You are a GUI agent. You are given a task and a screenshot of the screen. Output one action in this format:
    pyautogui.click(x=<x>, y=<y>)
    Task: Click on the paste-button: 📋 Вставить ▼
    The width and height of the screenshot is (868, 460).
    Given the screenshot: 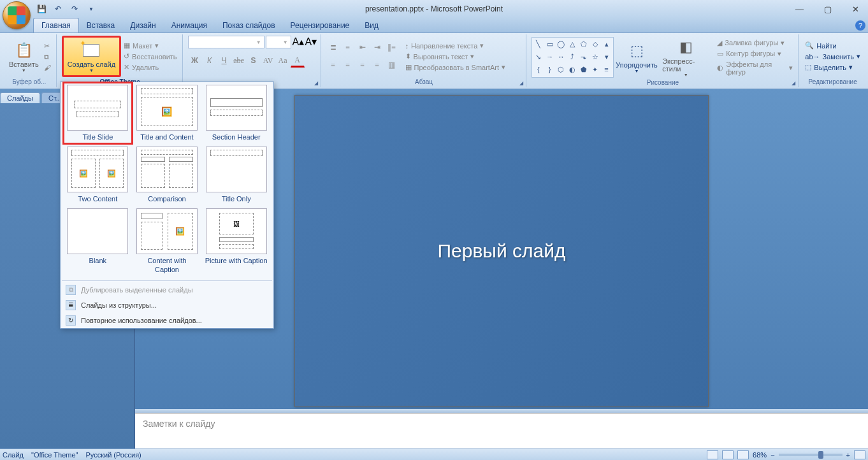 What is the action you would take?
    pyautogui.click(x=24, y=56)
    